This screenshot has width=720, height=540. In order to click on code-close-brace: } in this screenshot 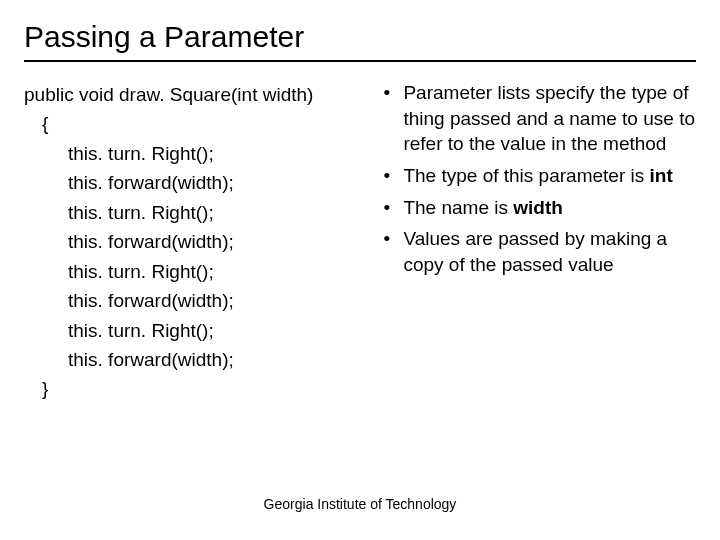, I will do `click(198, 388)`.